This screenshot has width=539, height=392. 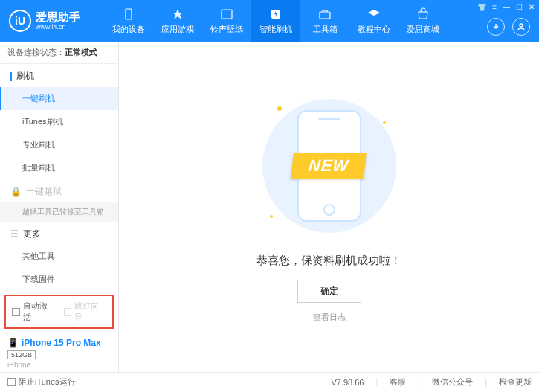 I want to click on device-icon, so click(x=129, y=14).